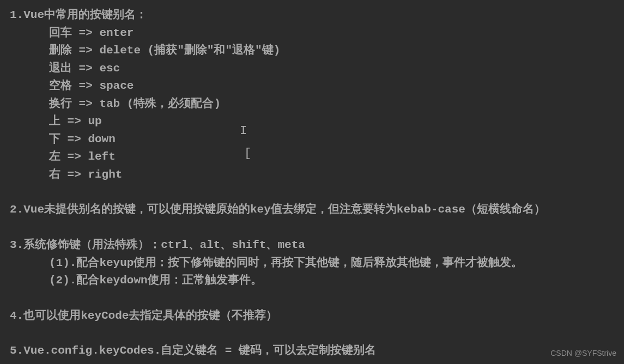 Image resolution: width=624 pixels, height=364 pixels. Describe the element at coordinates (312, 210) in the screenshot. I see `section-2-title: 2.Vue未提供别名的按键，可以使用按键原始的key值去绑定，但注意要转为keb…` at that location.